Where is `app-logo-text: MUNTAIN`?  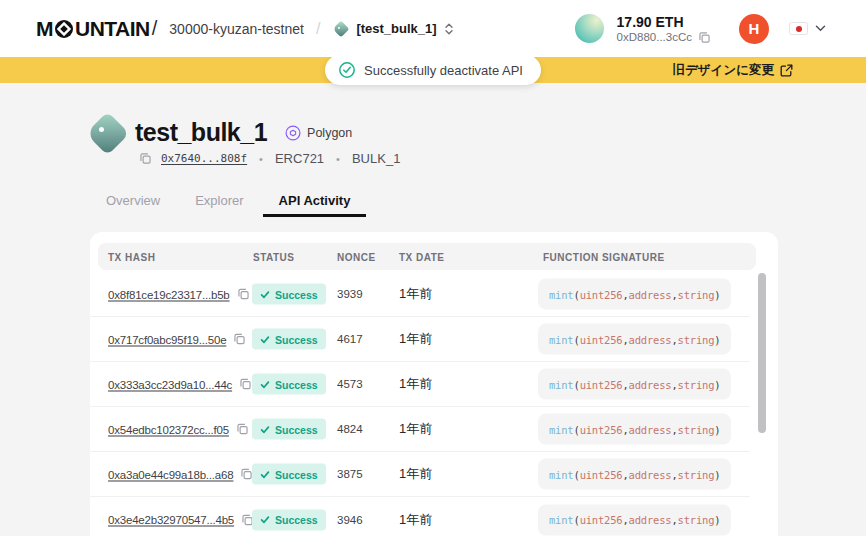 app-logo-text: MUNTAIN is located at coordinates (93, 29).